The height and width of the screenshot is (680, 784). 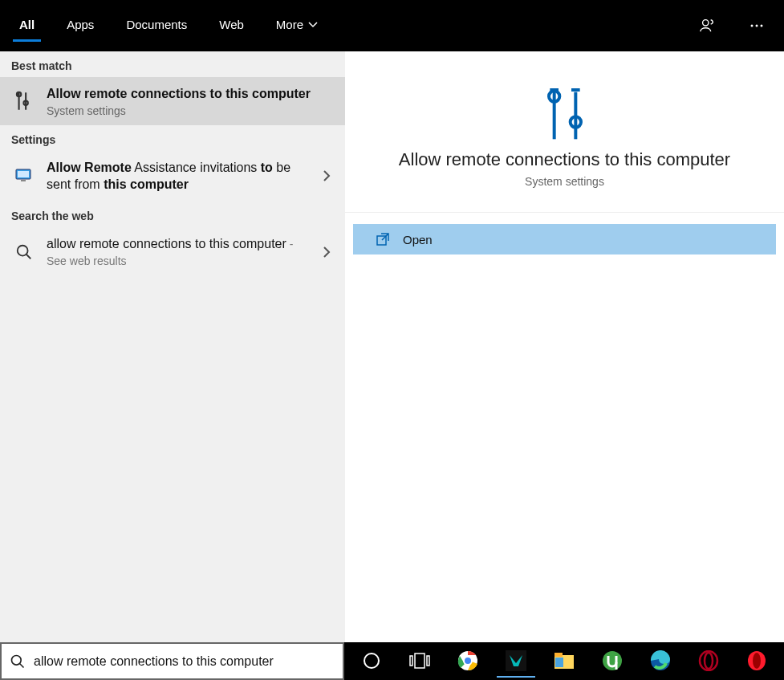 What do you see at coordinates (420, 662) in the screenshot?
I see `taskview-icon` at bounding box center [420, 662].